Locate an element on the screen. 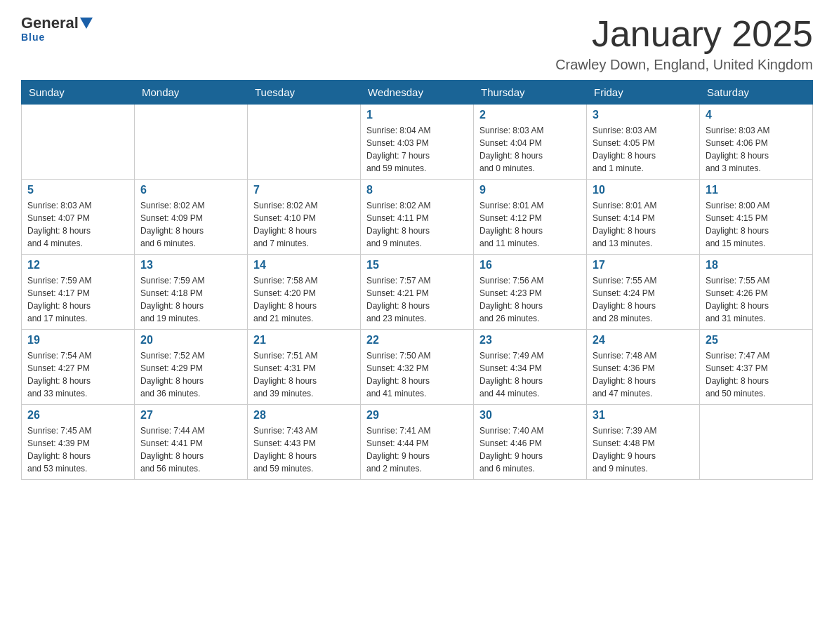 The width and height of the screenshot is (834, 644). calendar-cell: 28Sunrise: 7:43 AM Sunset: 4:43 PM Dayli… is located at coordinates (305, 442).